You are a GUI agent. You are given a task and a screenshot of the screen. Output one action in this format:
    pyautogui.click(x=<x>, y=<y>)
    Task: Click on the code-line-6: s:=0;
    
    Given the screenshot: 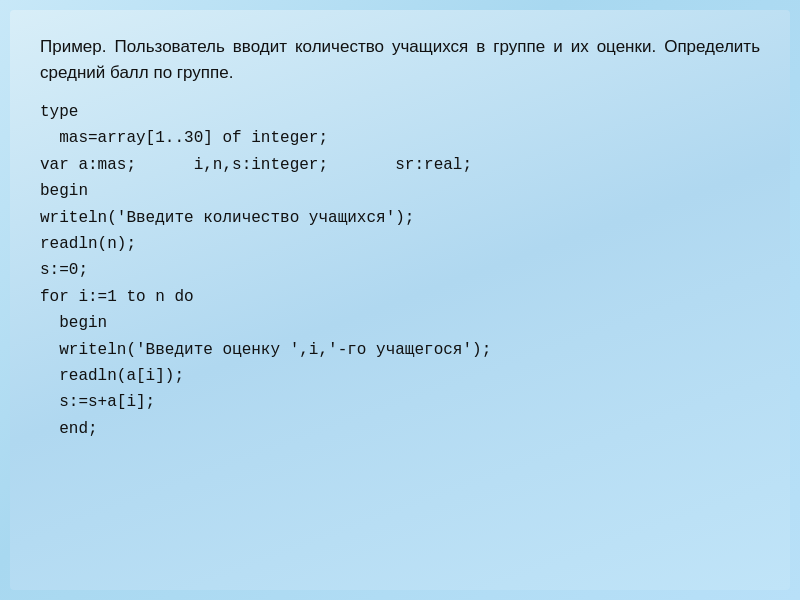 What is the action you would take?
    pyautogui.click(x=400, y=270)
    